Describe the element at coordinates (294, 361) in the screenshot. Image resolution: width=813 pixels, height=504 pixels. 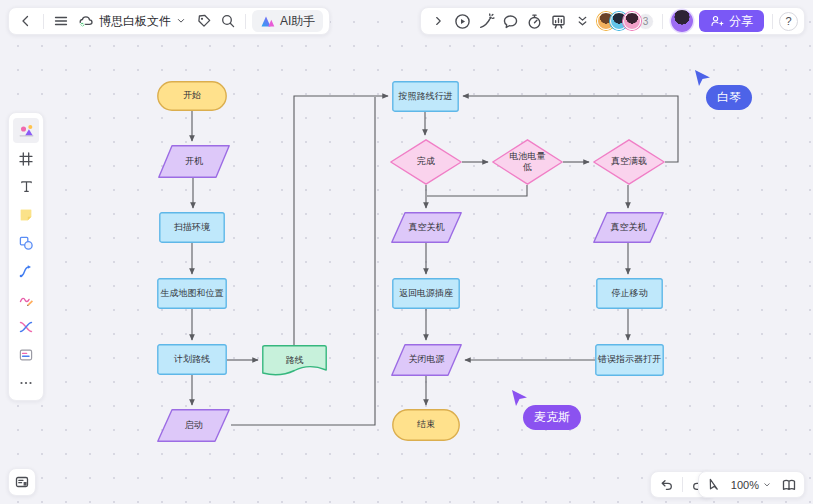
I see `document-shape` at that location.